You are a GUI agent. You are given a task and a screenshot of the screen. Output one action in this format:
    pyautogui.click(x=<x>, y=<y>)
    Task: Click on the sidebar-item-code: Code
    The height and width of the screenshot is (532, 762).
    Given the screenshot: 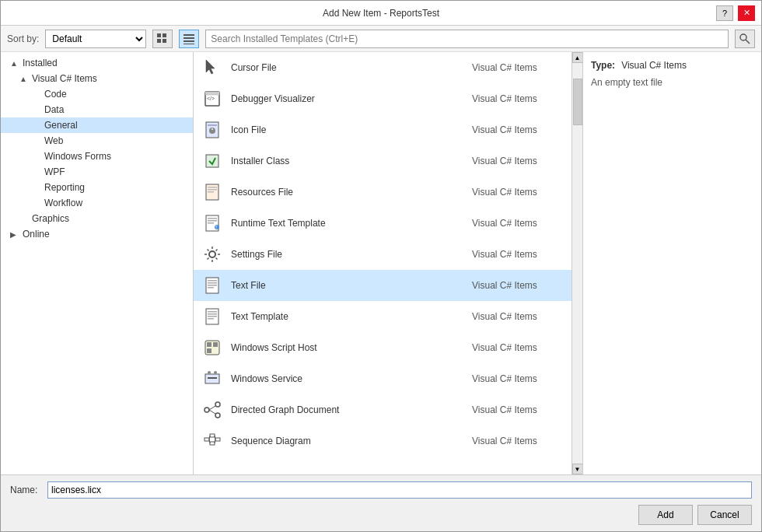 What is the action you would take?
    pyautogui.click(x=96, y=94)
    